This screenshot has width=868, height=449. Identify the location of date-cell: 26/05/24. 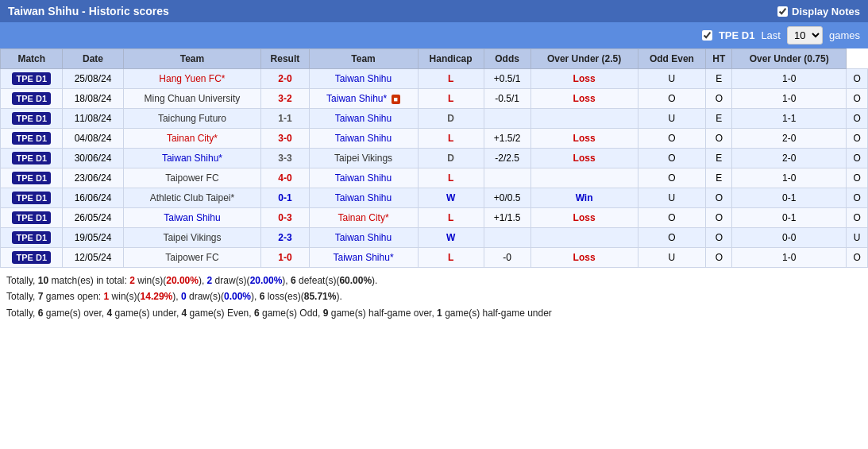
(93, 218).